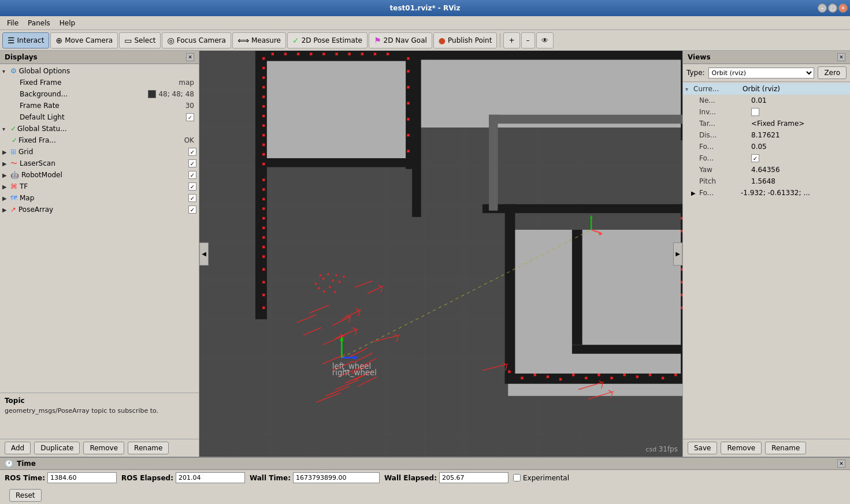 The image size is (850, 504). I want to click on map-checkbox: ✓, so click(192, 198).